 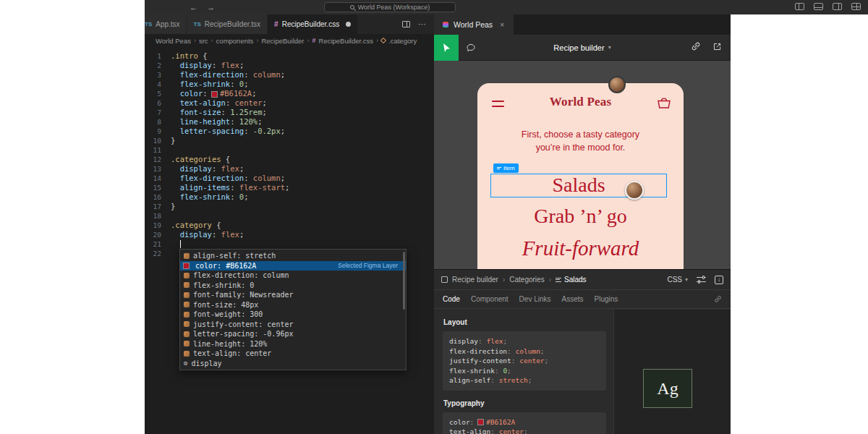 I want to click on export-icon: ↓, so click(x=719, y=280).